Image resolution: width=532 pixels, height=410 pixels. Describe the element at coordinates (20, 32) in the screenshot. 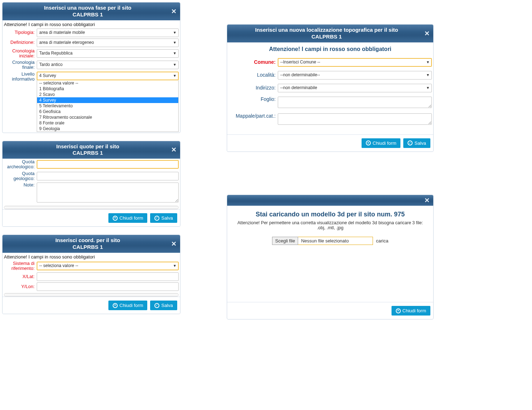

I see `label-tipologia: Tipologia:` at that location.